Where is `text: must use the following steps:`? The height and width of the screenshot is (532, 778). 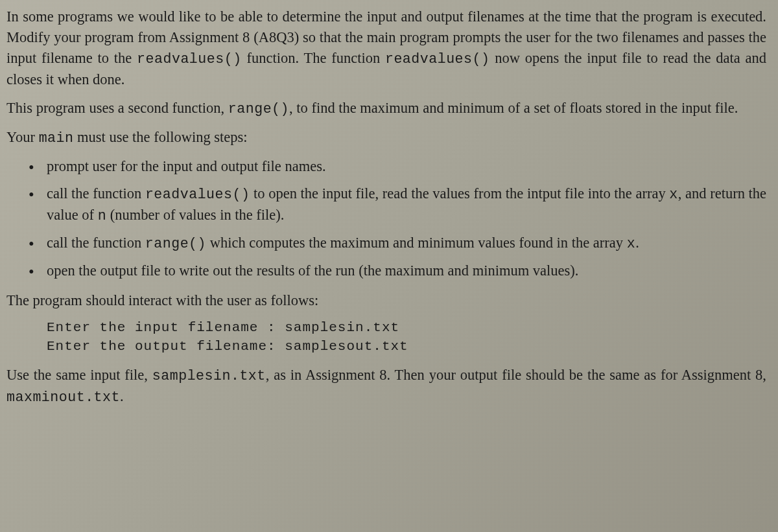
text: must use the following steps: is located at coordinates (160, 137).